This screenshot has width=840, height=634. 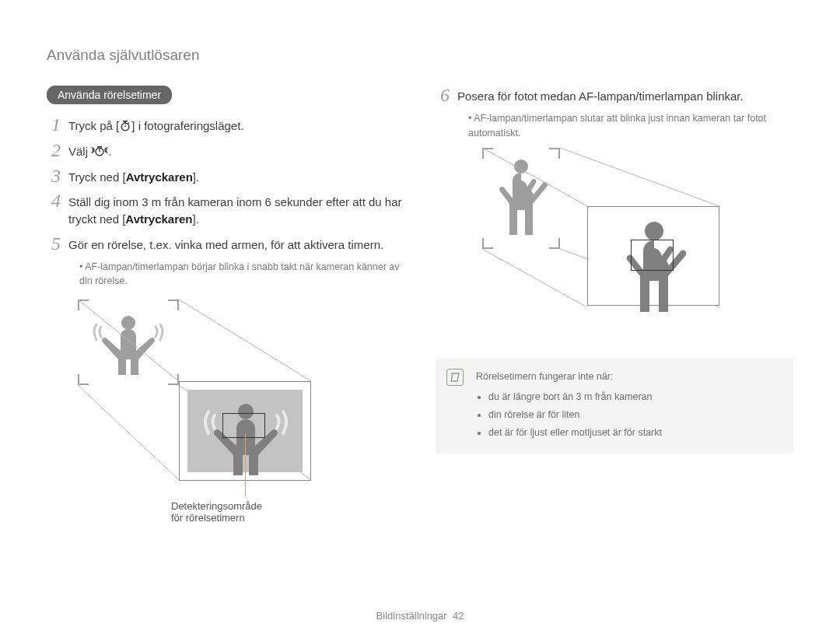 I want to click on step-row: 2 Välj ., so click(x=226, y=151).